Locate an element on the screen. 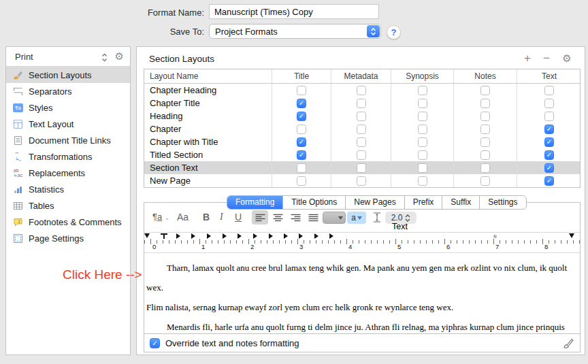 The width and height of the screenshot is (588, 364). sidebar-item-separators: Separators is located at coordinates (68, 91).